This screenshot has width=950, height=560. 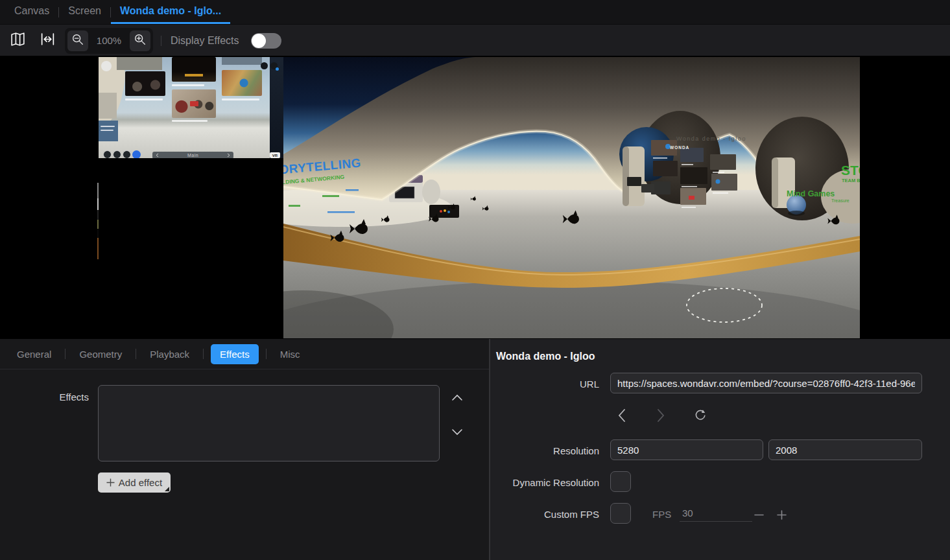 I want to click on zoom-in-icon, so click(x=140, y=41).